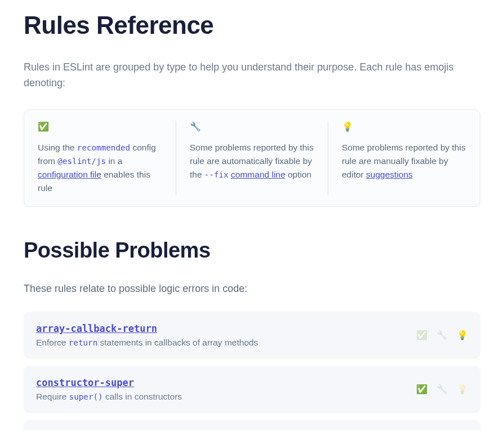 Image resolution: width=504 pixels, height=430 pixels. What do you see at coordinates (252, 389) in the screenshot?
I see `rule-card: constructor-superRequire super() calls i…` at bounding box center [252, 389].